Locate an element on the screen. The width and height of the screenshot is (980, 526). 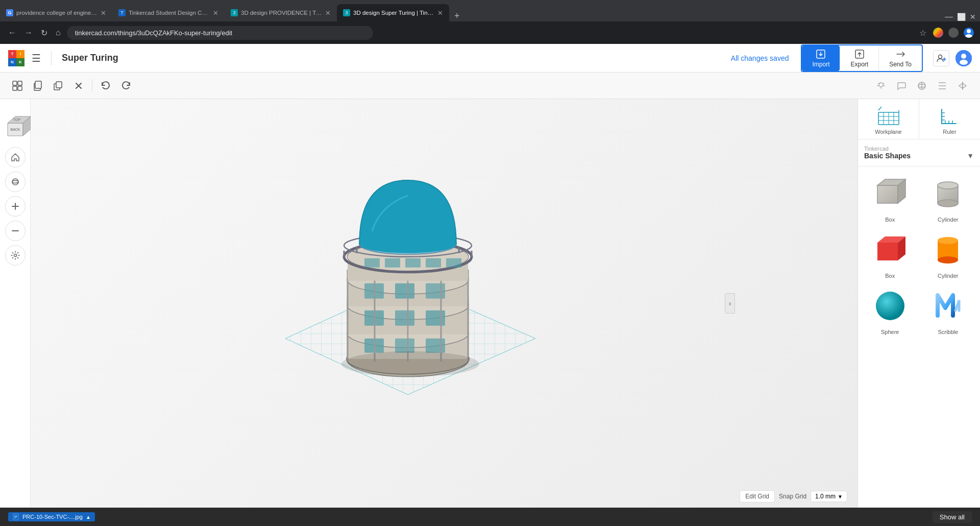
bookmark-icon: ☆ is located at coordinates (923, 33).